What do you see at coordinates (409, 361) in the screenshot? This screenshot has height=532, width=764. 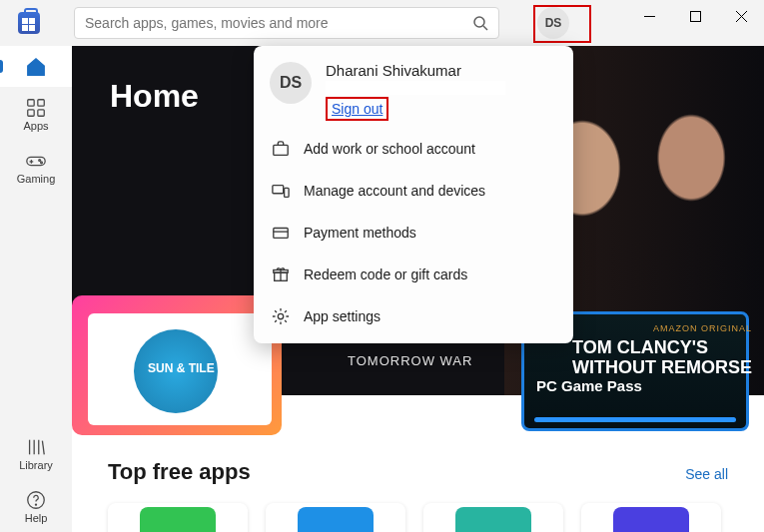 I see `hero-caption: TOMORROW WAR` at bounding box center [409, 361].